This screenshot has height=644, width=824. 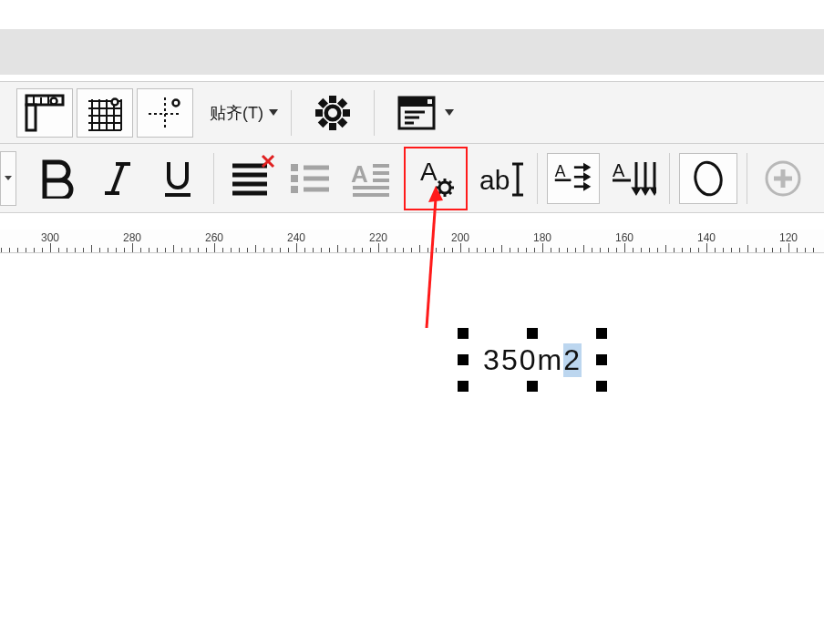 I want to click on add-button, so click(x=783, y=179).